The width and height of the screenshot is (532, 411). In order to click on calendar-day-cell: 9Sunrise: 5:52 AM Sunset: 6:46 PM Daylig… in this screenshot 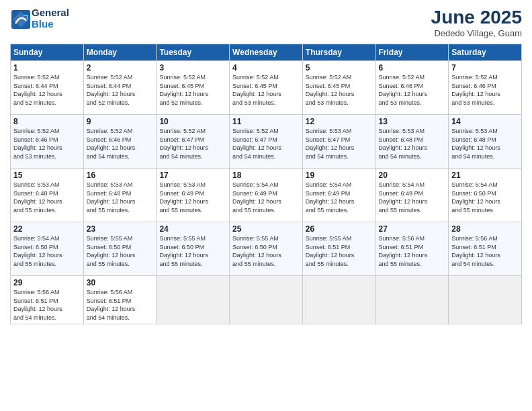, I will do `click(120, 142)`.